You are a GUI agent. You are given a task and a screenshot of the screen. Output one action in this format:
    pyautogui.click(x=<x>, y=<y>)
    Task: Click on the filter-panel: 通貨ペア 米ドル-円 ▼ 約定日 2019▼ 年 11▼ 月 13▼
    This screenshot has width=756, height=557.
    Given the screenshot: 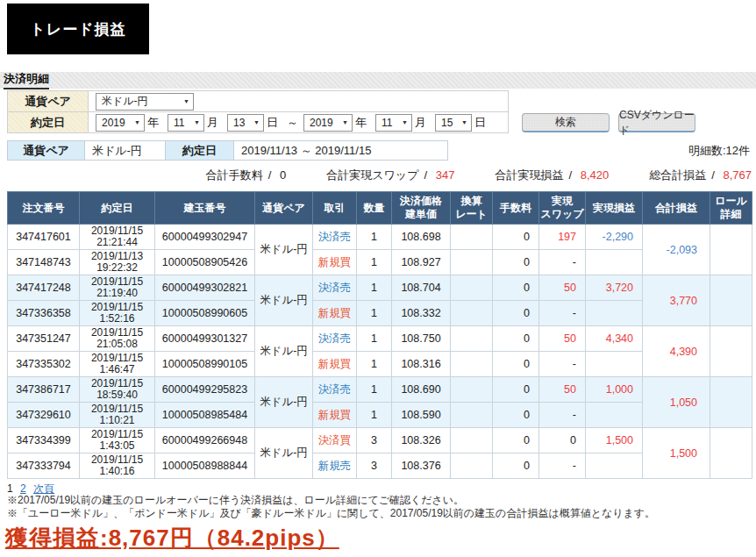 What is the action you would take?
    pyautogui.click(x=258, y=112)
    